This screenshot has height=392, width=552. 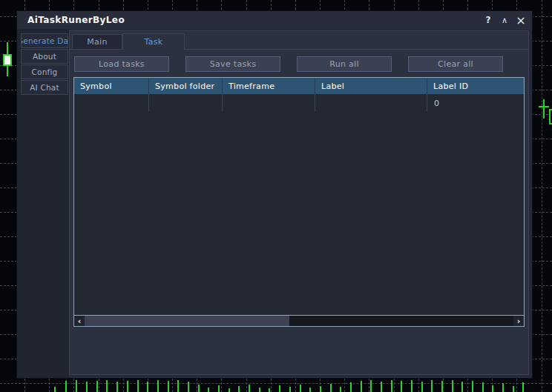 I want to click on doji-wick, so click(x=544, y=109).